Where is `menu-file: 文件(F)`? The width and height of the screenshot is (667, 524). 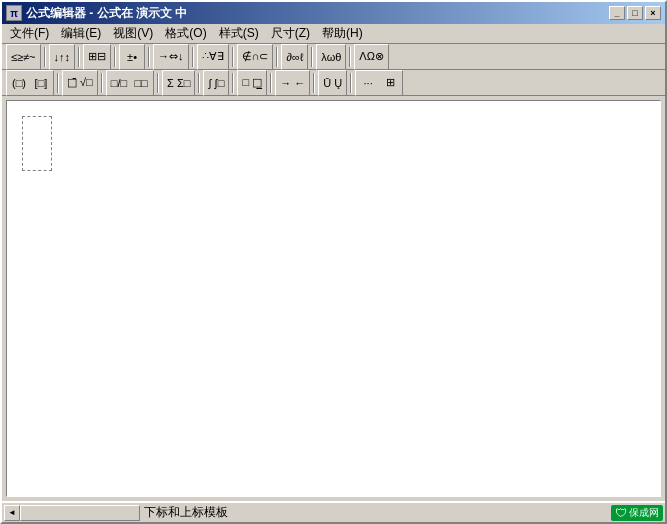
menu-file: 文件(F) is located at coordinates (30, 34).